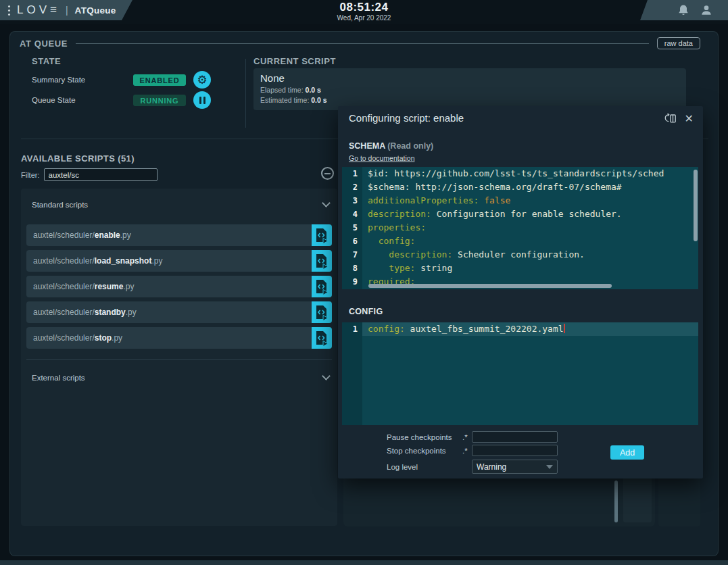 Image resolution: width=728 pixels, height=565 pixels. What do you see at coordinates (490, 286) in the screenshot?
I see `schema-horizontal-scrollbar` at bounding box center [490, 286].